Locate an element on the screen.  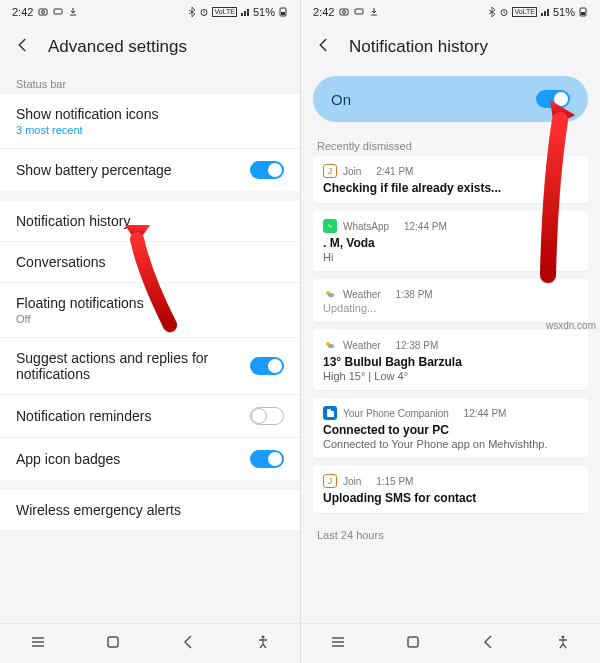
row-label: Show notification icons is located at coordinates (150, 114).